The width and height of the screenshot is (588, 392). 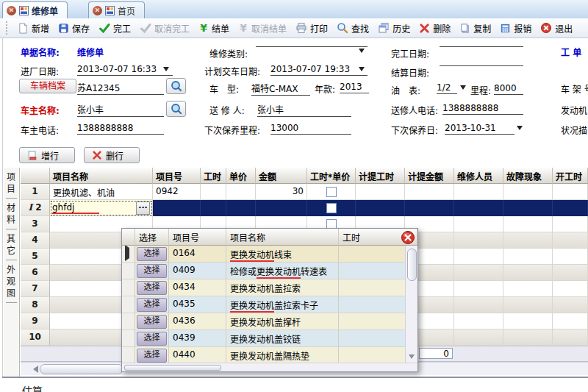 I want to click on delete-button: 删除, so click(x=435, y=28).